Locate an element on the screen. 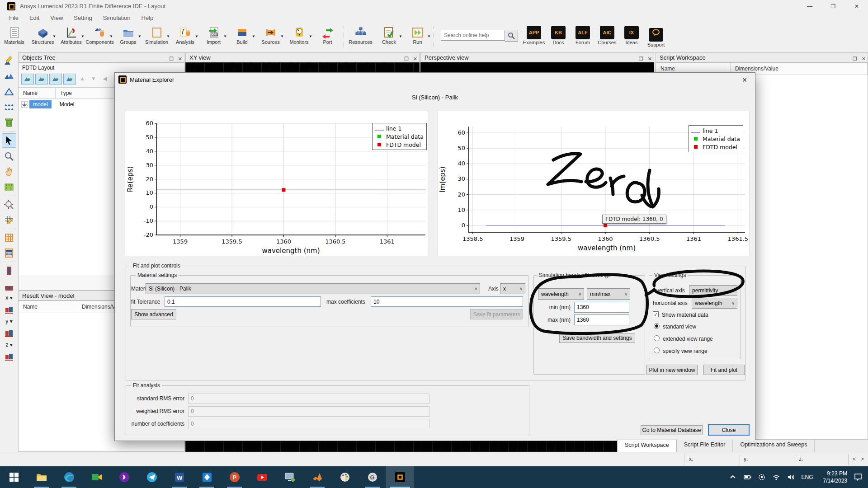 Image resolution: width=868 pixels, height=488 pixels. min-nm-input is located at coordinates (602, 307).